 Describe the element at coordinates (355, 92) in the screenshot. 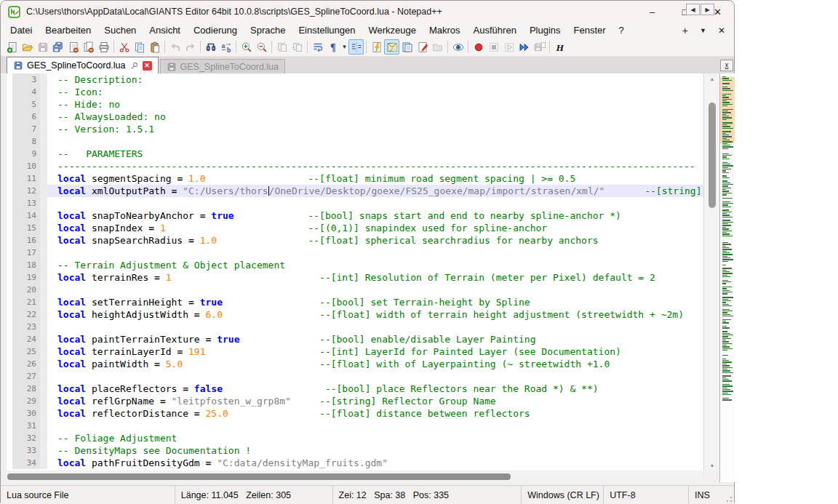

I see `code-line-4: 4-- Icon:` at that location.